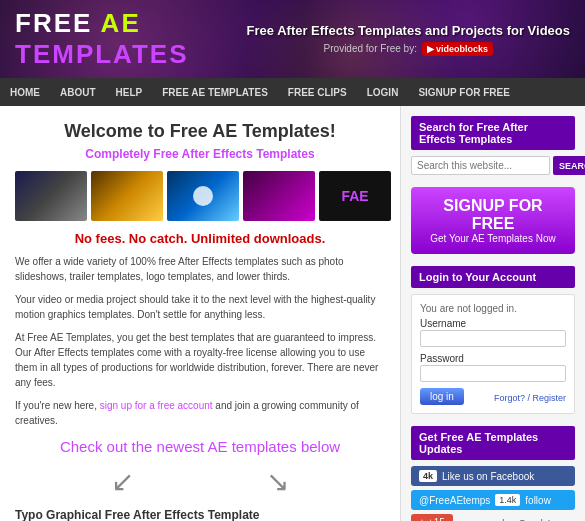 Image resolution: width=585 pixels, height=521 pixels. Describe the element at coordinates (292, 39) in the screenshot. I see `site-header: FREE AE TEMPLATES Free After Effects Tem…` at that location.